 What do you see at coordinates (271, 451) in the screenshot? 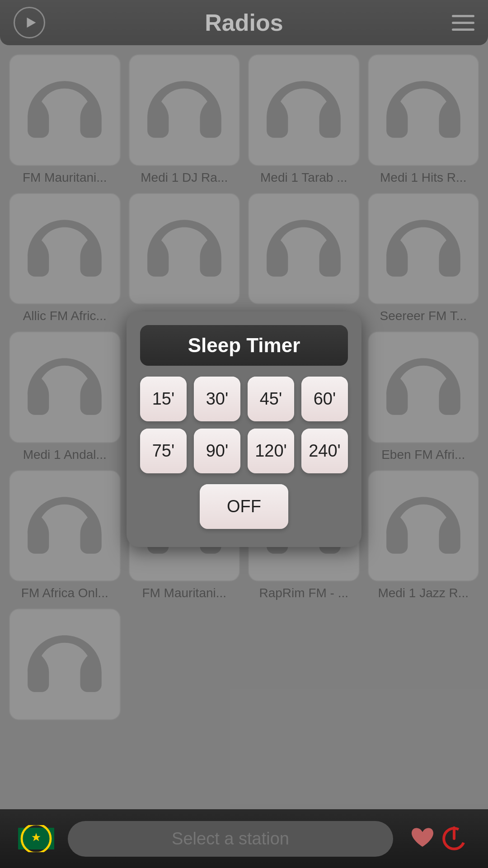
I see `timer-120-button: 120'` at bounding box center [271, 451].